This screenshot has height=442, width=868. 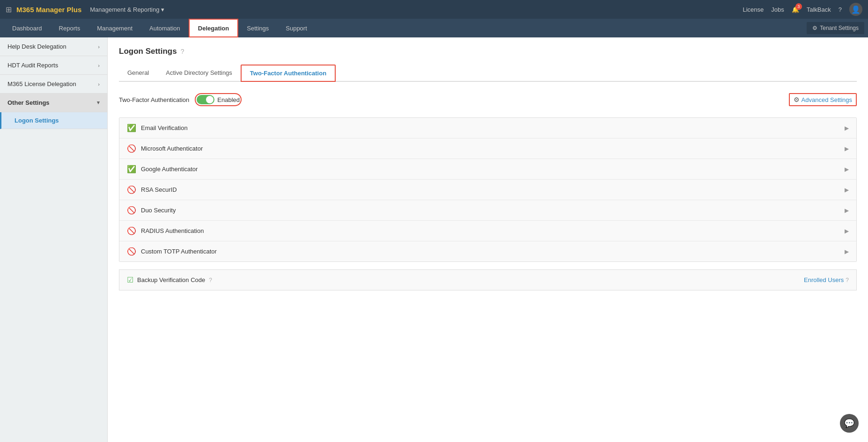 What do you see at coordinates (488, 128) in the screenshot?
I see `auth-item-email: ✅ Email Verification ▶` at bounding box center [488, 128].